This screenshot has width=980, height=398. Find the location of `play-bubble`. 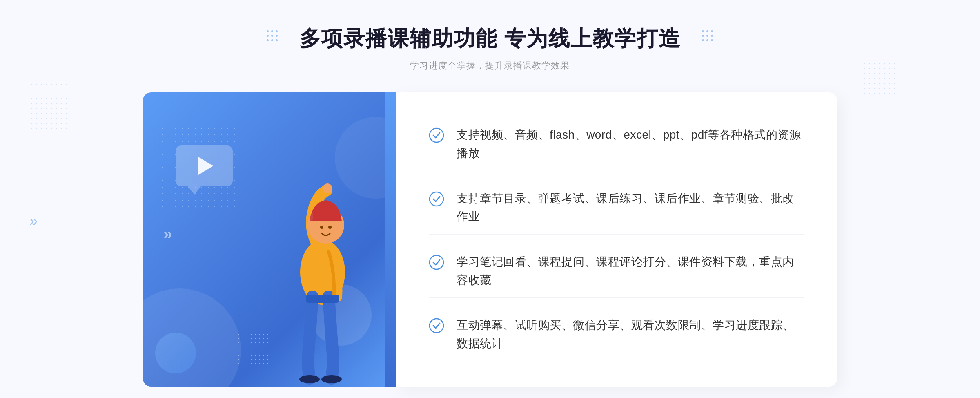

play-bubble is located at coordinates (208, 172).